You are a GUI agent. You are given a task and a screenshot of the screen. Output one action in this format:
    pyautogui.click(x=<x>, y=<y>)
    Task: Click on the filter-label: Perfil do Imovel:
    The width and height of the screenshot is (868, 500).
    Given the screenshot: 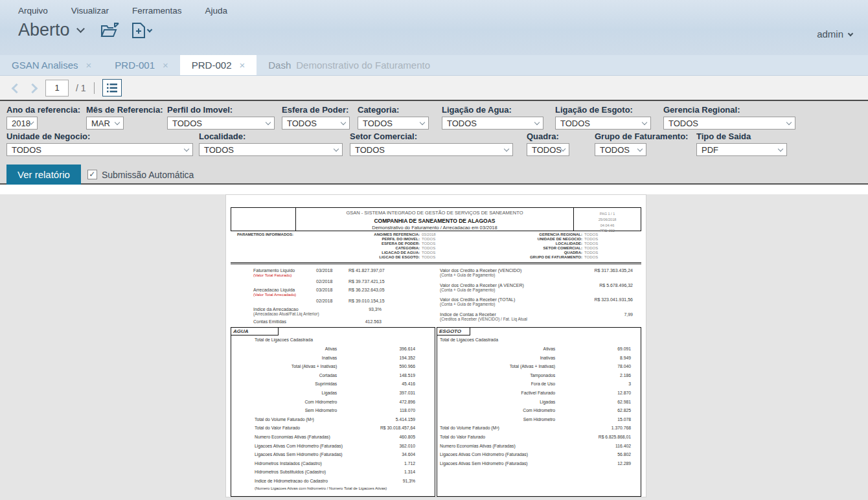 What is the action you would take?
    pyautogui.click(x=223, y=110)
    